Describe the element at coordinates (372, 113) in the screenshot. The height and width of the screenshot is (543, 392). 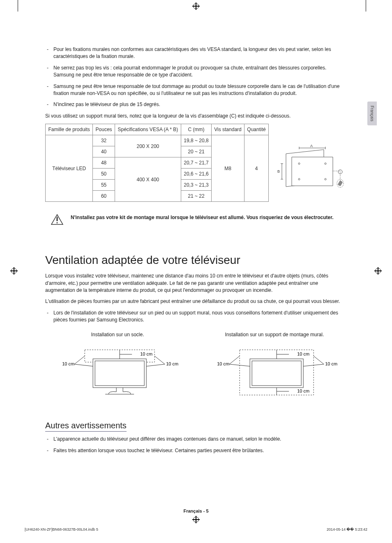
I see `language-tab: Français` at that location.